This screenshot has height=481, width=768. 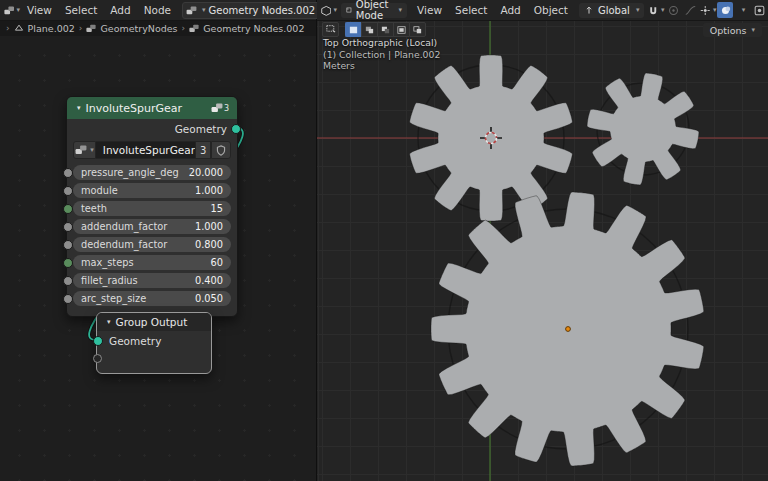 I want to click on select-mode-new-button, so click(x=353, y=30).